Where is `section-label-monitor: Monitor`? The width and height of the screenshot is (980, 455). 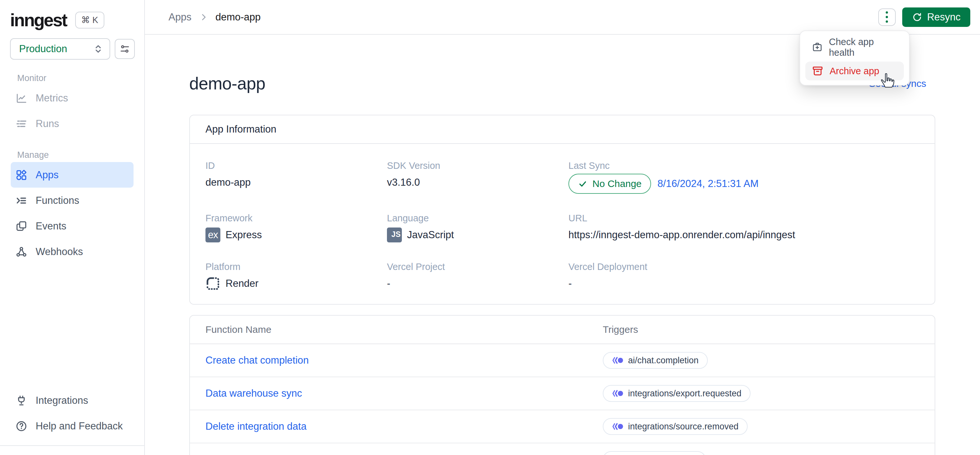
section-label-monitor: Monitor is located at coordinates (81, 78).